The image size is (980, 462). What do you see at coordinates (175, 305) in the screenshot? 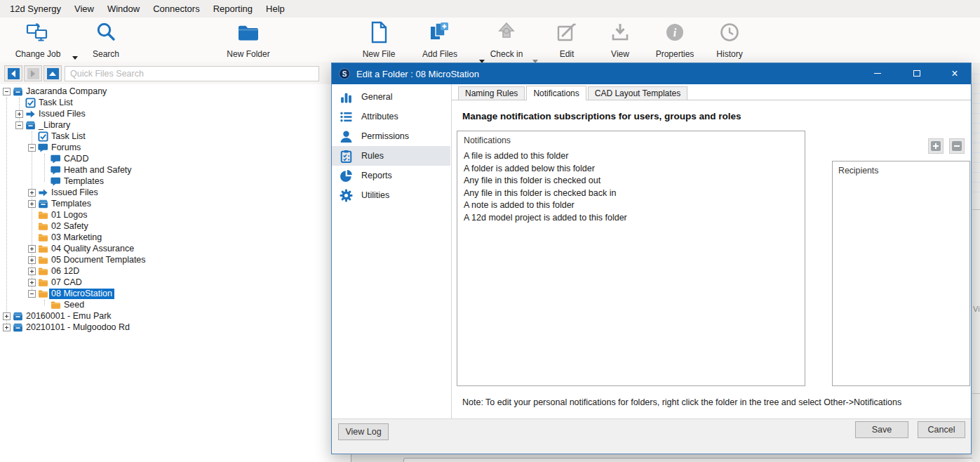
I see `tree-item-seed: Seed` at bounding box center [175, 305].